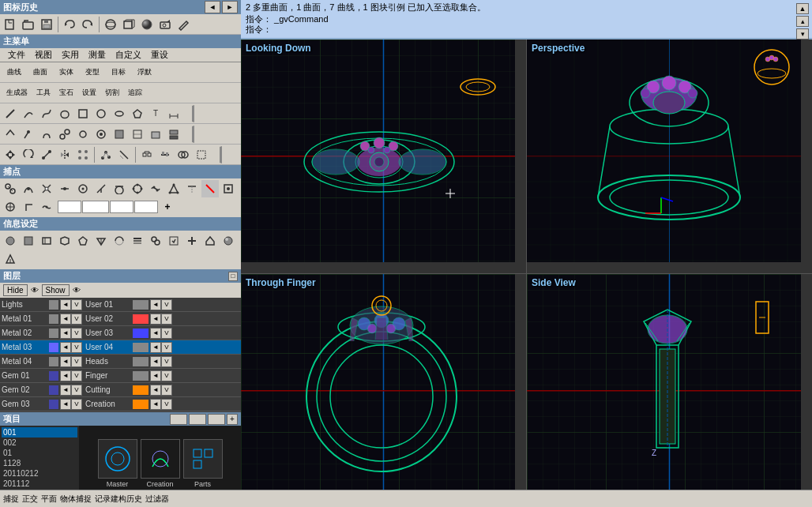 This screenshot has width=812, height=507. I want to click on draw-bezier, so click(47, 114).